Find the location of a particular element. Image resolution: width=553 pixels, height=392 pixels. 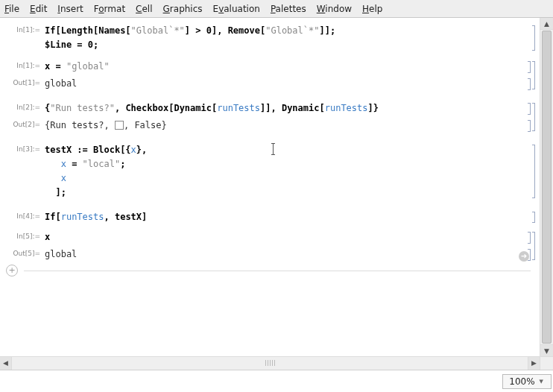

menubar: File Edit Insert Format Cell Graphics Ev… is located at coordinates (276, 9).